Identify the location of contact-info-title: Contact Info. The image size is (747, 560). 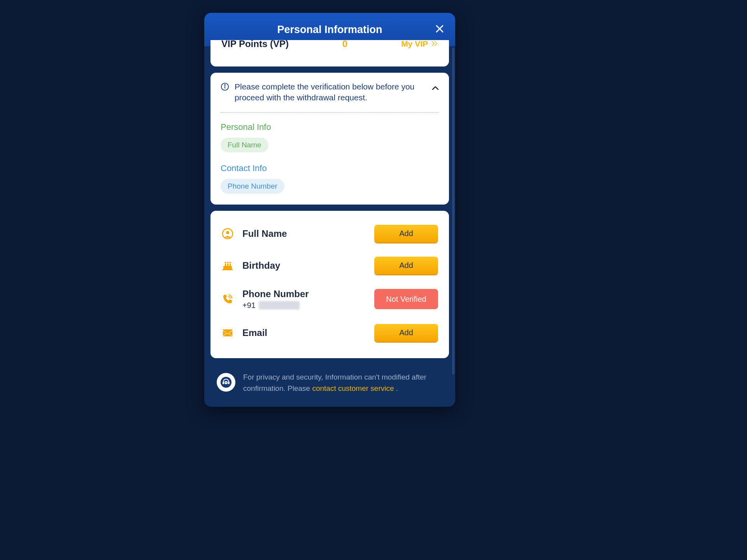
(330, 168).